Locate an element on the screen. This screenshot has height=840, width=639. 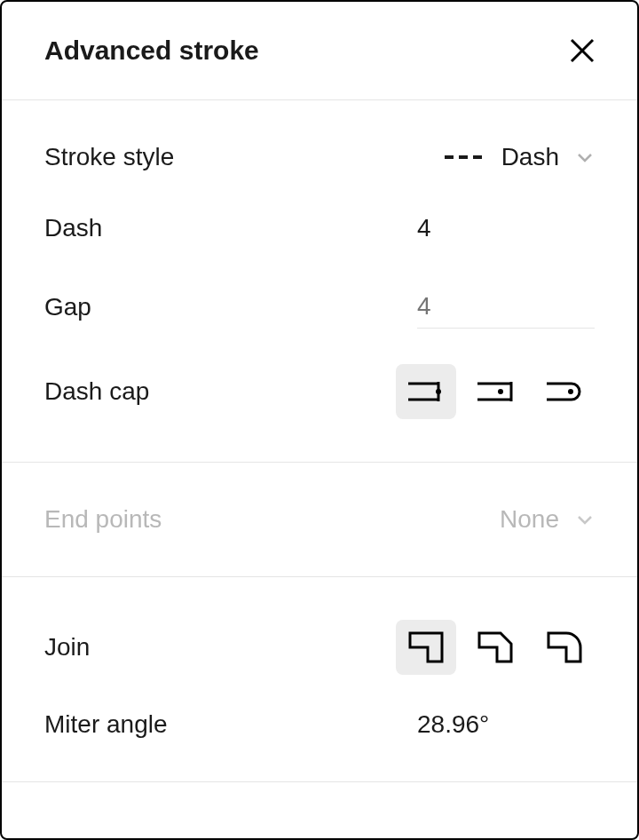
cap-round-icon is located at coordinates (564, 392).